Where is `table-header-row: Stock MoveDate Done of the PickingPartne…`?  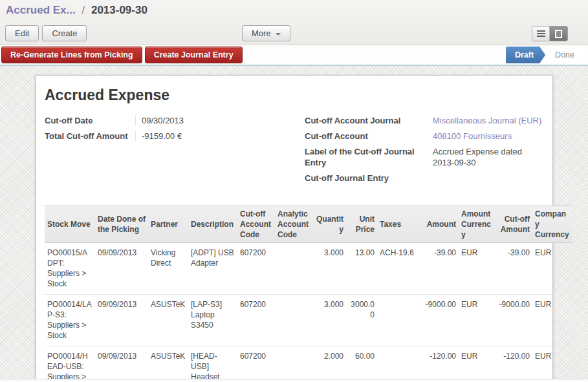 table-header-row: Stock MoveDate Done of the PickingPartne… is located at coordinates (309, 224).